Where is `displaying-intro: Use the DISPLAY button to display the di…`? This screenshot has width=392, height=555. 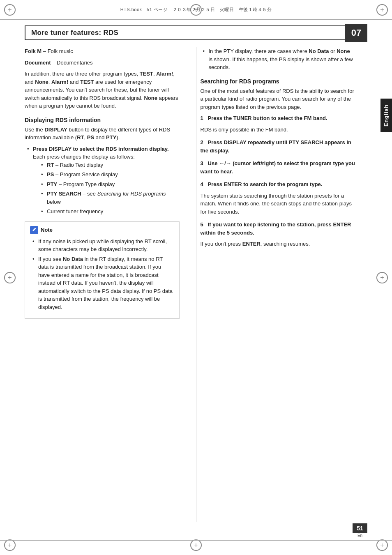 displaying-intro: Use the DISPLAY button to display the di… is located at coordinates (102, 134).